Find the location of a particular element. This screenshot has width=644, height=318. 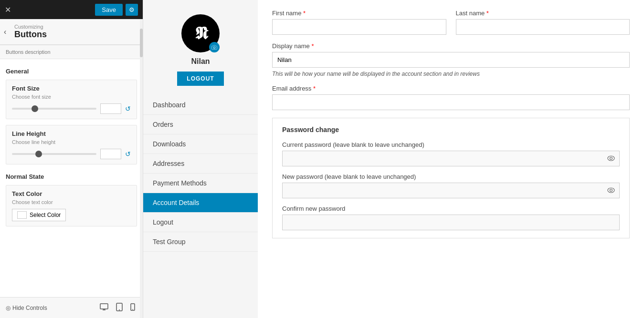

nav-item-orders: Orders is located at coordinates (201, 125).